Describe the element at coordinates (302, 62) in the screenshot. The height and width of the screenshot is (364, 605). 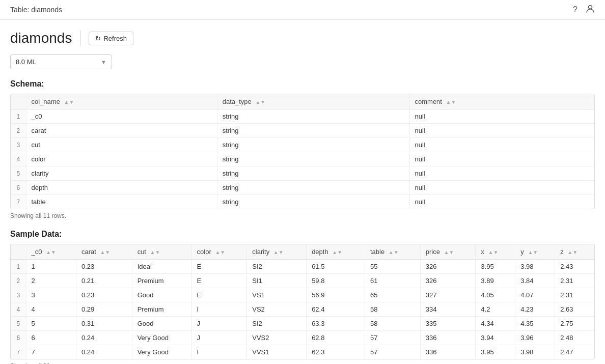
I see `version-dropdown-wrapper: 8.0 ML ▼` at that location.